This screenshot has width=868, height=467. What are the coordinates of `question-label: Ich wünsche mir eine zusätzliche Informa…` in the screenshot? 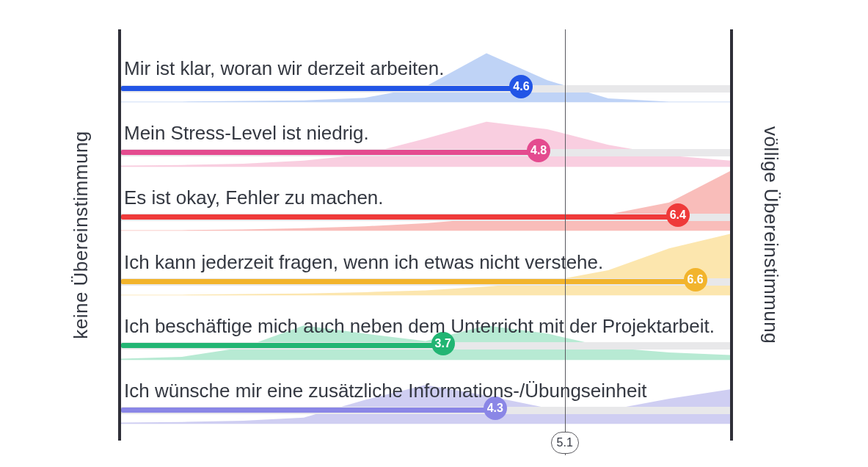 It's located at (426, 391).